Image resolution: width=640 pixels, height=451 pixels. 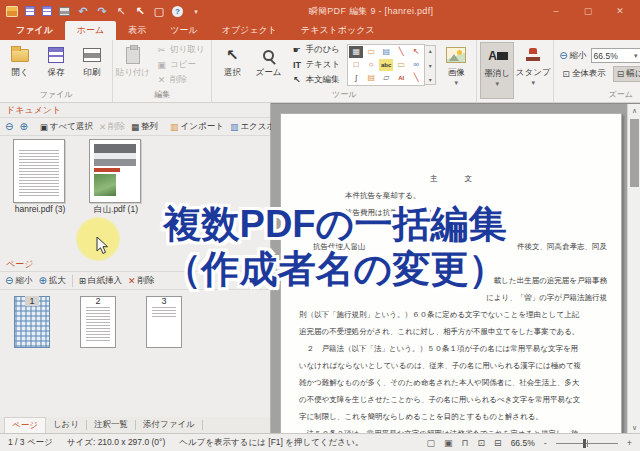 What do you see at coordinates (232, 65) in the screenshot?
I see `select-button: ↖選択` at bounding box center [232, 65].